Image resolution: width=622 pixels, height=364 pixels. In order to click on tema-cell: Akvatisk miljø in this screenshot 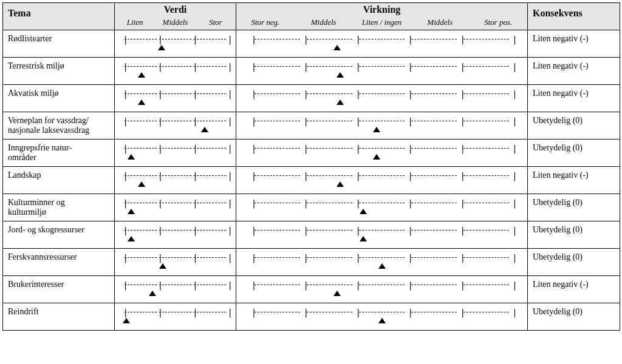, I will do `click(59, 98)`.